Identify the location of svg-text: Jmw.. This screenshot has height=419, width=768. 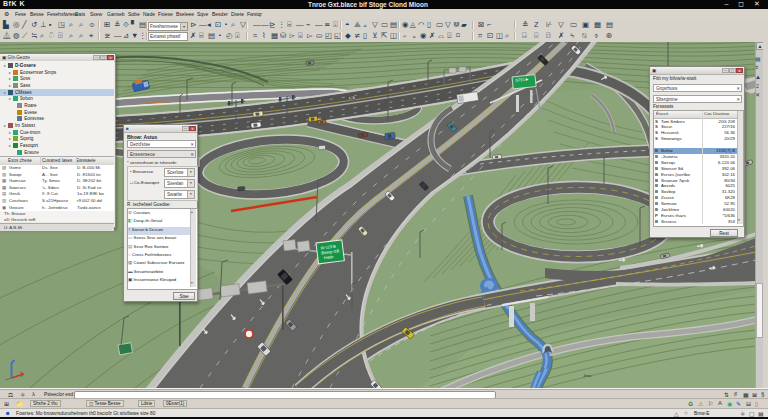
(588, 376).